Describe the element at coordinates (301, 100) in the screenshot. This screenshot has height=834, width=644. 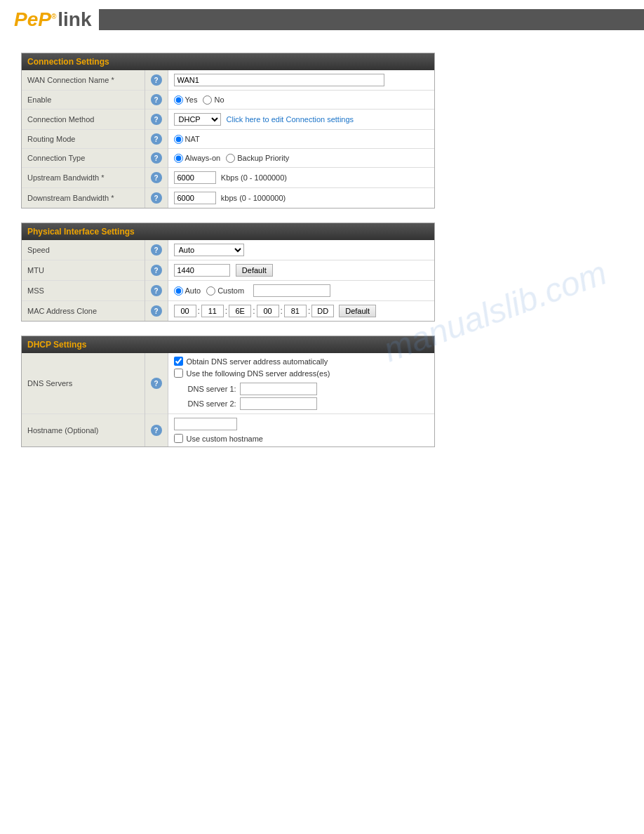
I see `enable-value-cell: Yes No` at that location.